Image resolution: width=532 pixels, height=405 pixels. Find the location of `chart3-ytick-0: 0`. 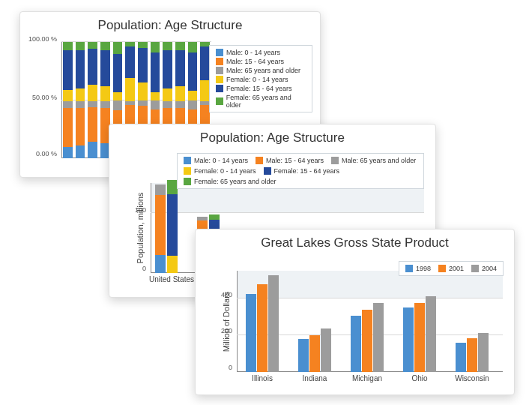

chart3-ytick-0: 0 is located at coordinates (231, 368).